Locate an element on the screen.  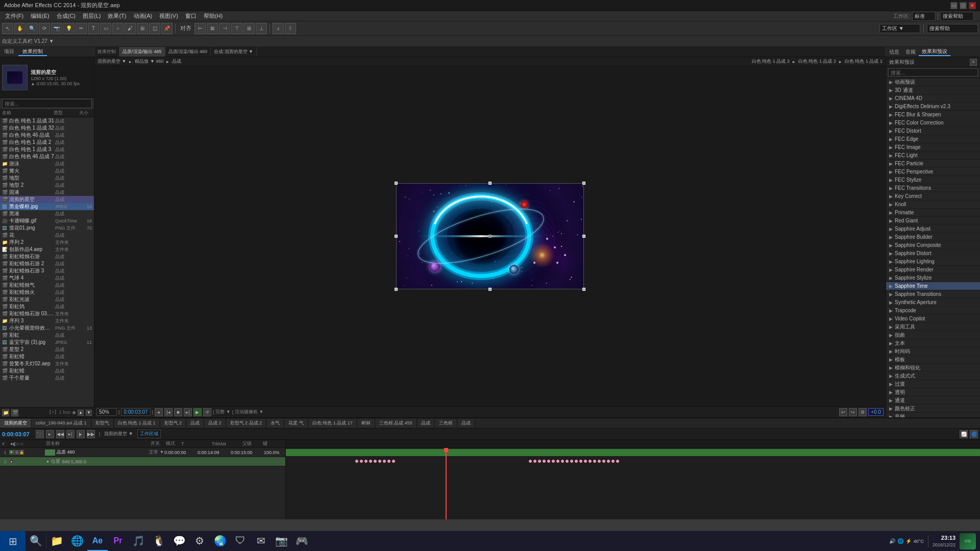
align-right: ⊣ is located at coordinates (225, 29).